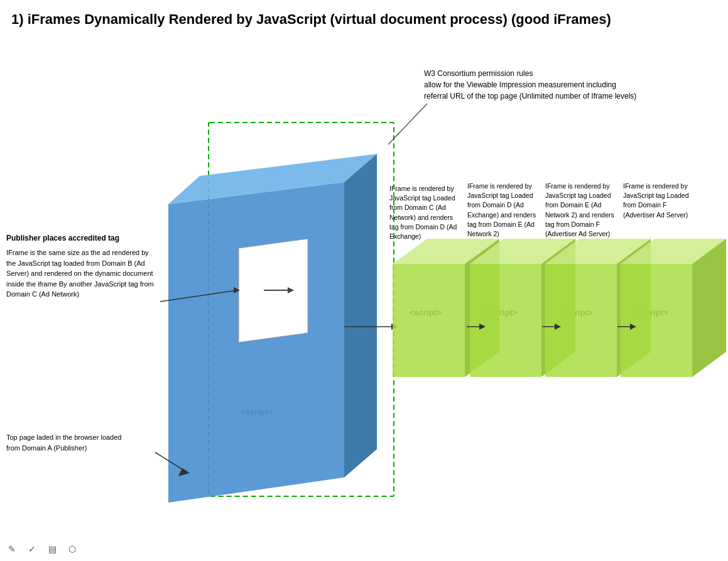  What do you see at coordinates (256, 412) in the screenshot?
I see `script-label-main: <script>` at bounding box center [256, 412].